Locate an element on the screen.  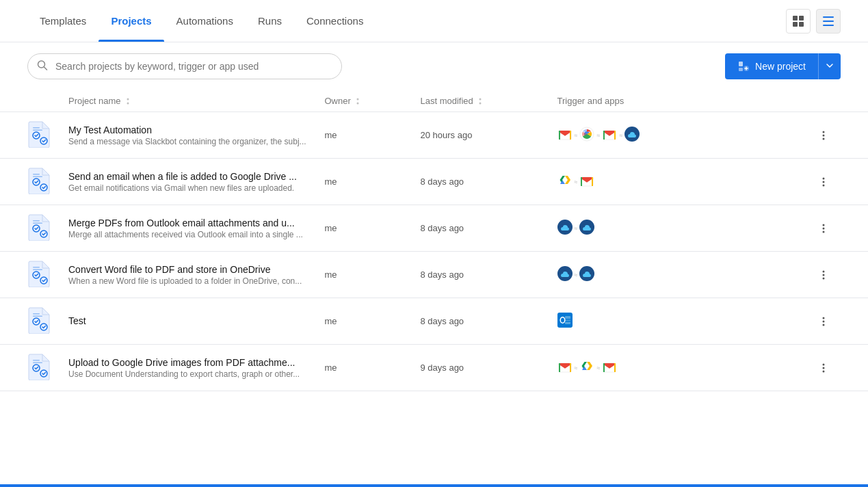
project-name: Merge PDFs from Outlook email attachment… is located at coordinates (197, 223).